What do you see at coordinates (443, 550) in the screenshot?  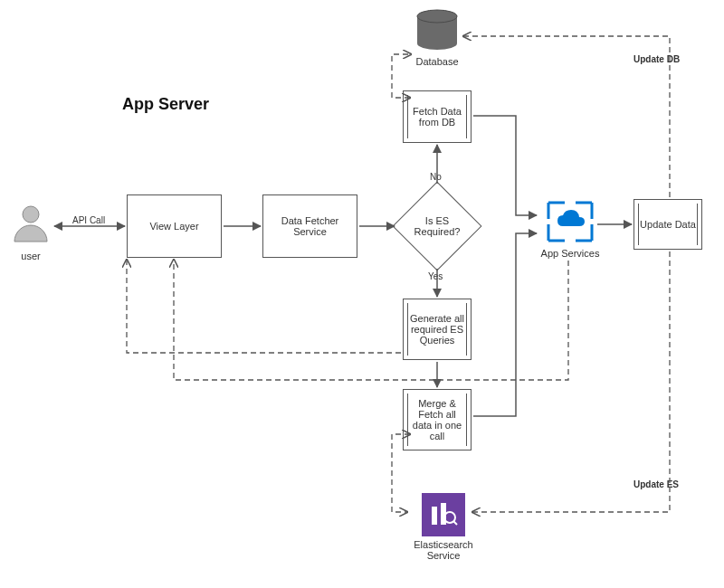 I see `es-service-label: Elasticsearch Service` at bounding box center [443, 550].